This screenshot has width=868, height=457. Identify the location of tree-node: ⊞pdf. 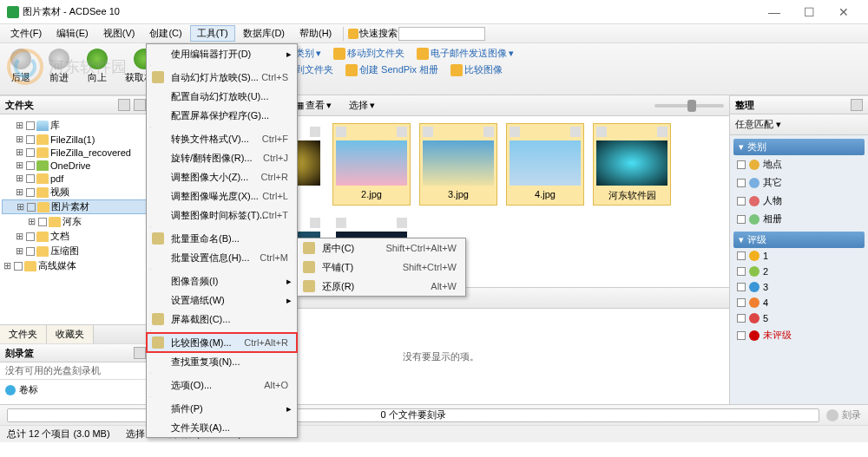
(76, 179).